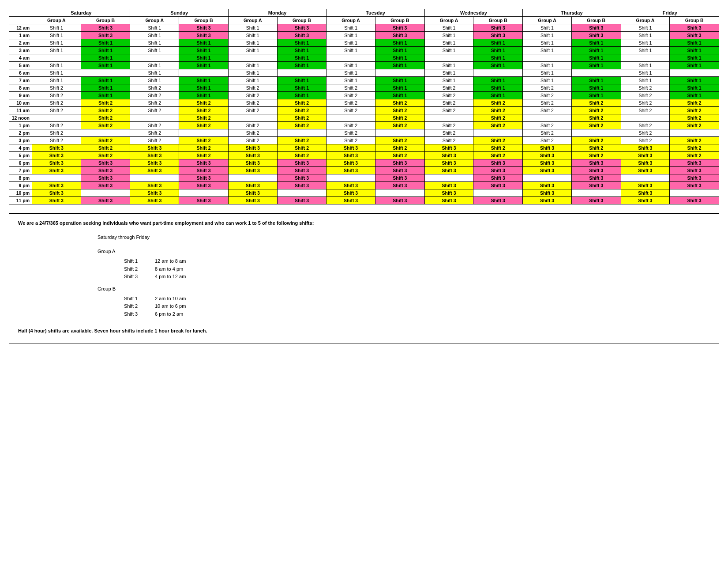 This screenshot has height=563, width=728. I want to click on time-cell: 6 pm, so click(21, 163).